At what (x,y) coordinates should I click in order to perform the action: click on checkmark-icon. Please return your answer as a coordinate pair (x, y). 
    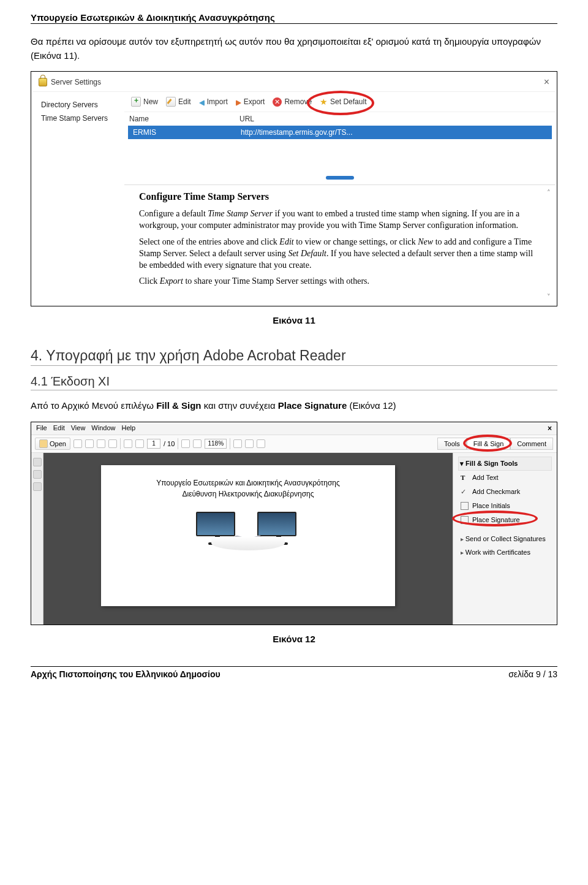
    Looking at the image, I should click on (464, 492).